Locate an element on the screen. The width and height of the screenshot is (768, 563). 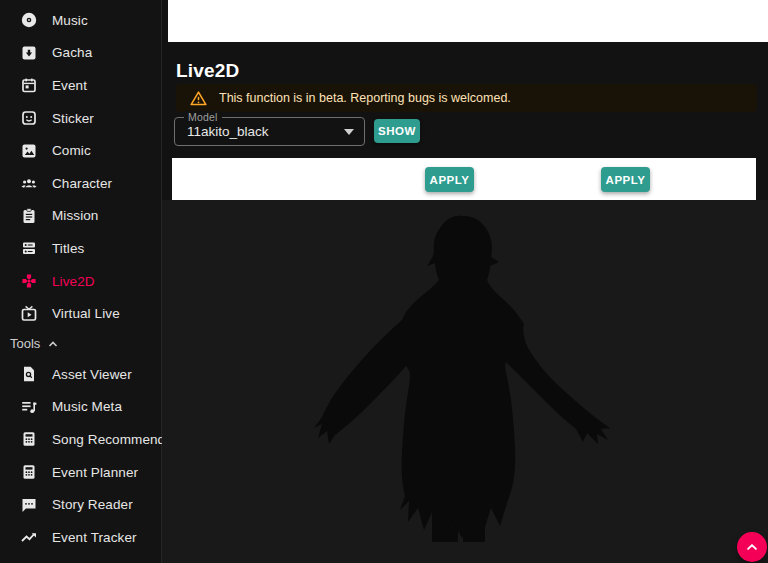
sidebar-item-live2d: Live2D is located at coordinates (80, 282).